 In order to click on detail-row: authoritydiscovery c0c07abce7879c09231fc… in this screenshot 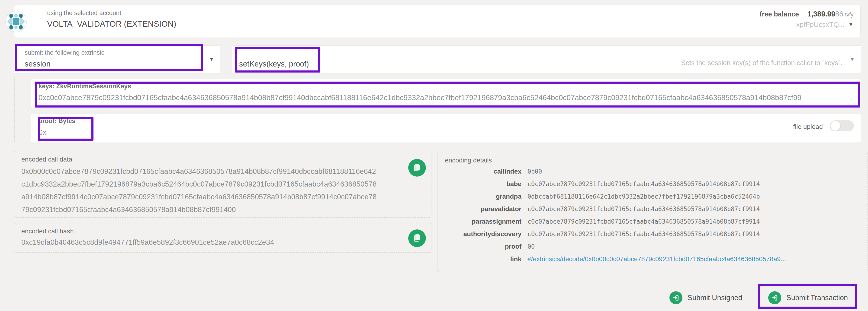, I will do `click(654, 237)`.